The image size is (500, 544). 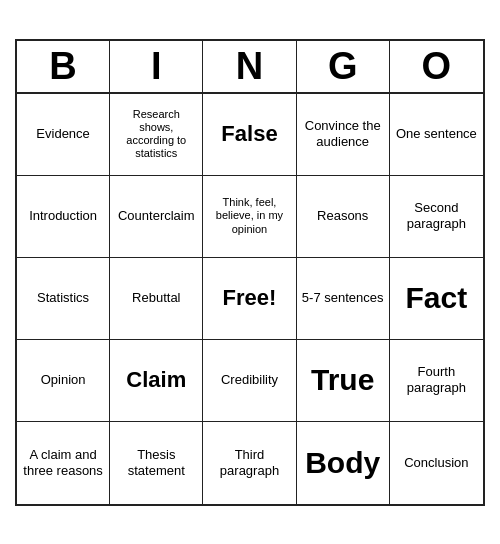 What do you see at coordinates (156, 381) in the screenshot?
I see `bingo-cell: Claim` at bounding box center [156, 381].